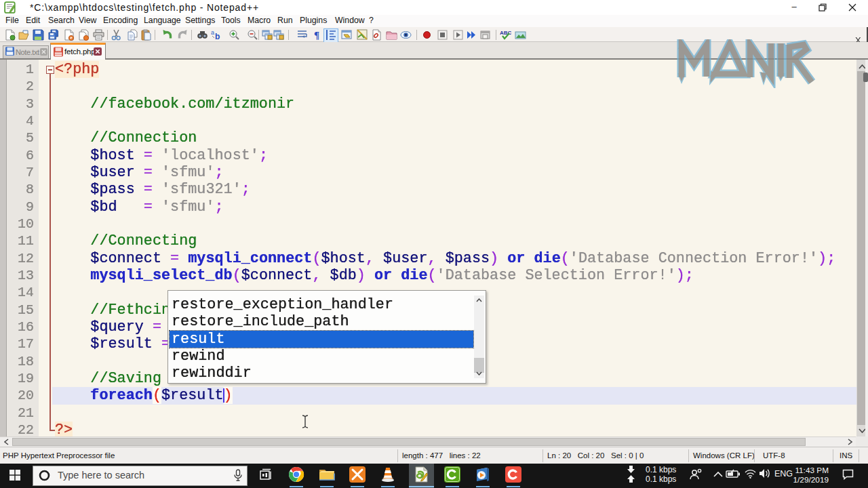 The height and width of the screenshot is (488, 868). What do you see at coordinates (217, 37) in the screenshot?
I see `svg-text: b` at bounding box center [217, 37].